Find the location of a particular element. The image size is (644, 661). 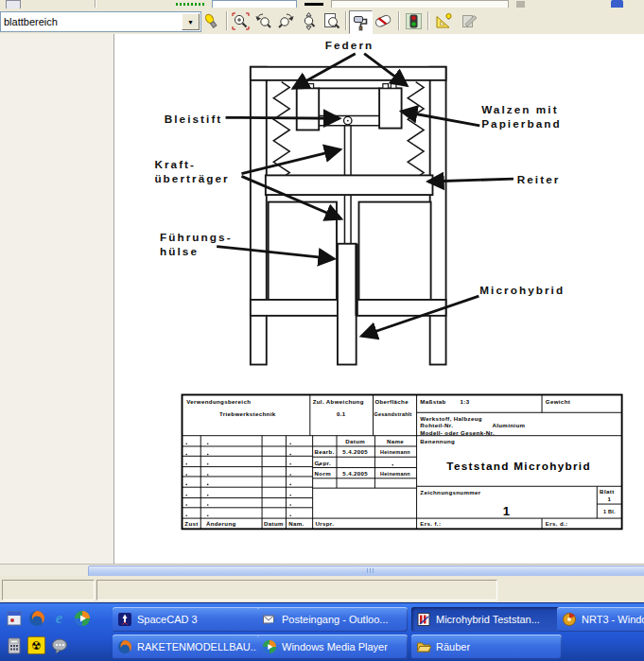

label-kraft-2: überträger is located at coordinates (191, 178).